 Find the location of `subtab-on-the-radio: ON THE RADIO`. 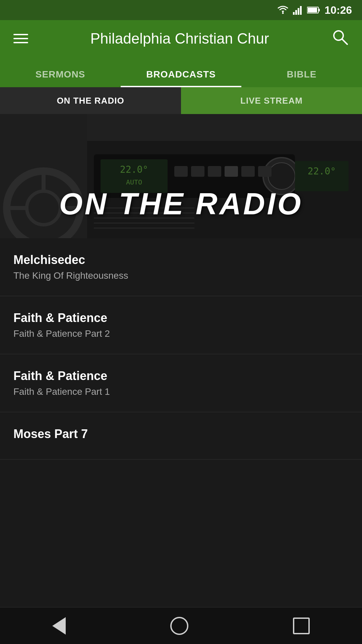

subtab-on-the-radio: ON THE RADIO is located at coordinates (90, 101).